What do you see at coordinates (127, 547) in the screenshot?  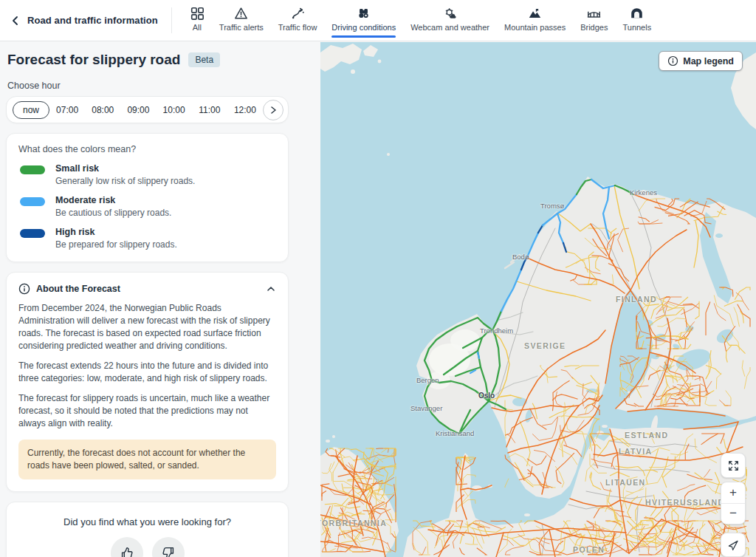 I see `thumbs-up-button` at bounding box center [127, 547].